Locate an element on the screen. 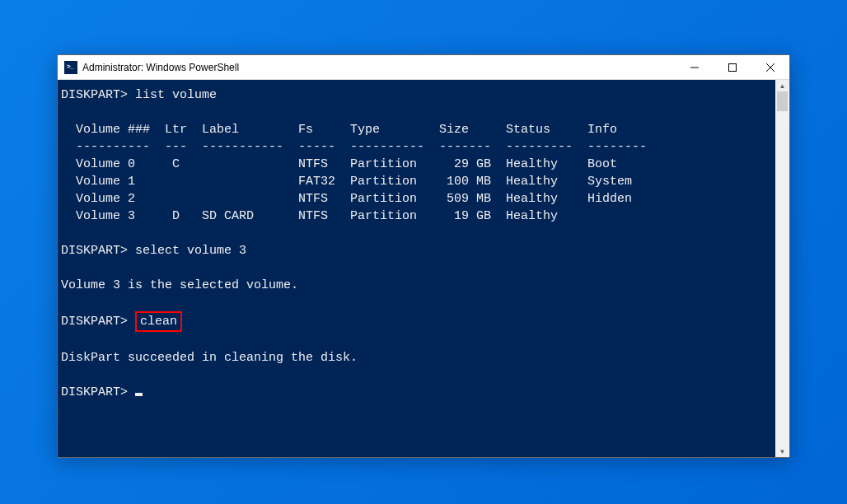 This screenshot has height=504, width=847. maximize-button is located at coordinates (732, 68).